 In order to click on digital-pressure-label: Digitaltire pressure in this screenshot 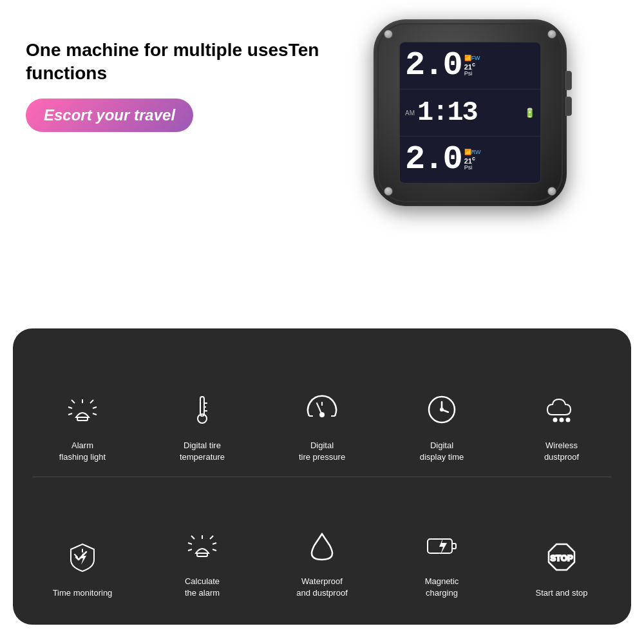, I will do `click(322, 451)`.